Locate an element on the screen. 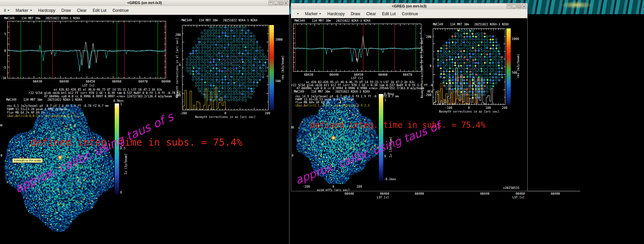 Image resolution: width=644 pixels, height=244 pixels. pointing-correction-line: (Δaz,Δel)=(1.1,-0.5) → set pointing 0.4 … is located at coordinates (332, 106).